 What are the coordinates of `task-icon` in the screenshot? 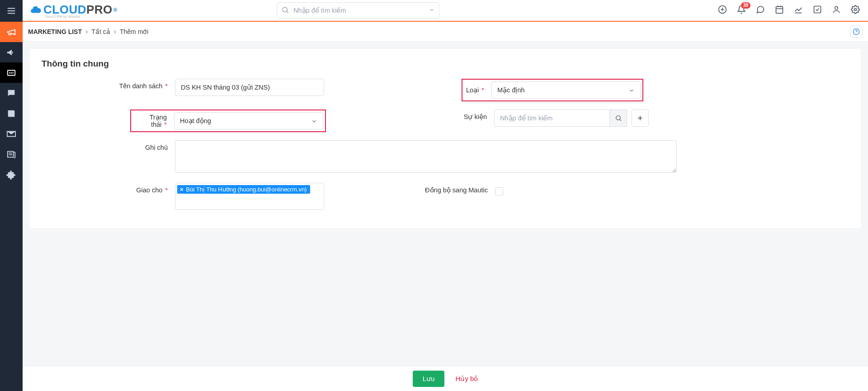 It's located at (817, 10).